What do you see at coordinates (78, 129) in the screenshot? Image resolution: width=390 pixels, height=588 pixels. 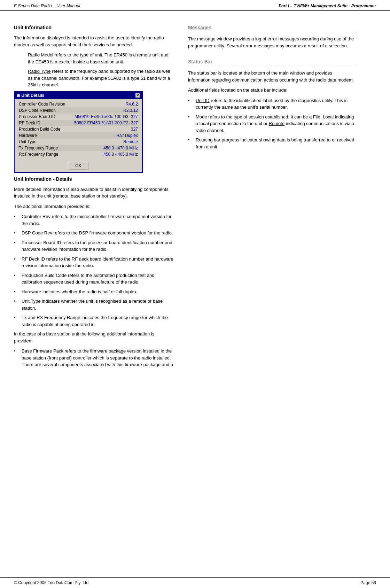 I see `dialog-row: Production Build Code 327` at bounding box center [78, 129].